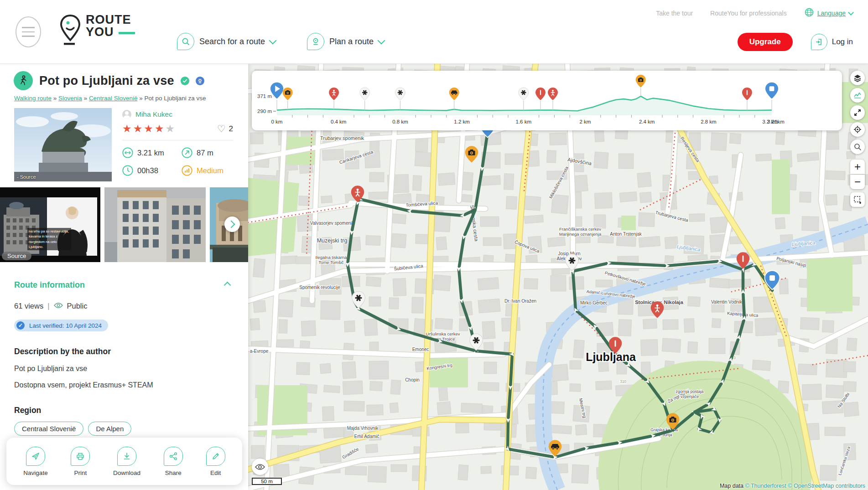 This screenshot has height=490, width=868. Describe the element at coordinates (520, 301) in the screenshot. I see `svg-text: Dr. Ivan Oražen` at that location.